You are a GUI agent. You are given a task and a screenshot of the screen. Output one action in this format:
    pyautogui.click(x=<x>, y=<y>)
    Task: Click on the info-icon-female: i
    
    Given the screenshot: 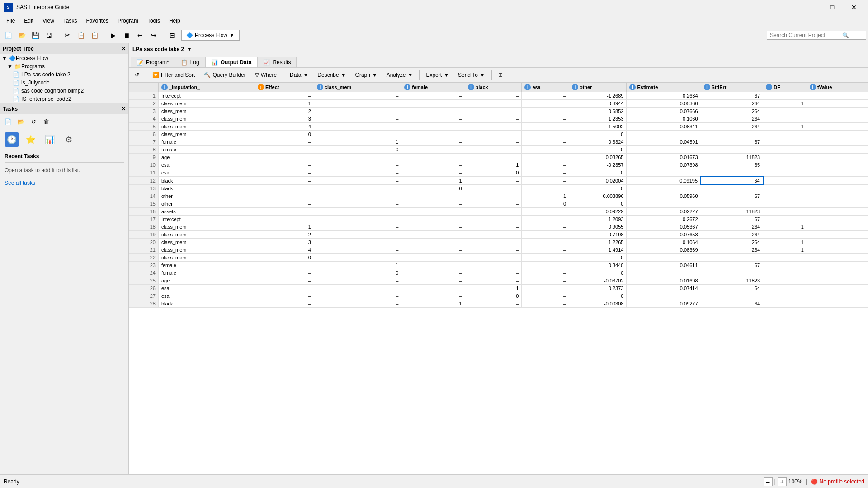 What is the action you would take?
    pyautogui.click(x=407, y=87)
    